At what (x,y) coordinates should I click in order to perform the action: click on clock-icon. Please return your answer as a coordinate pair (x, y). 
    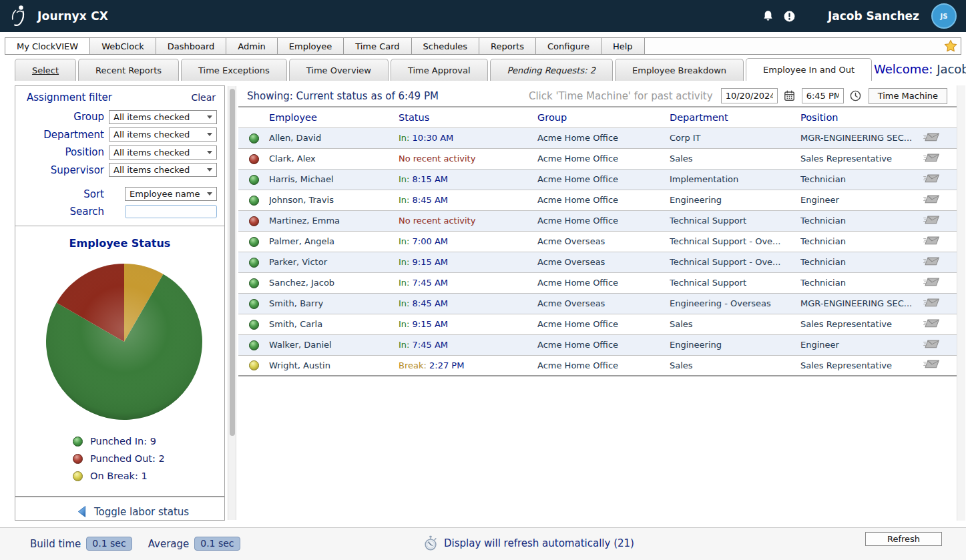
    Looking at the image, I should click on (856, 96).